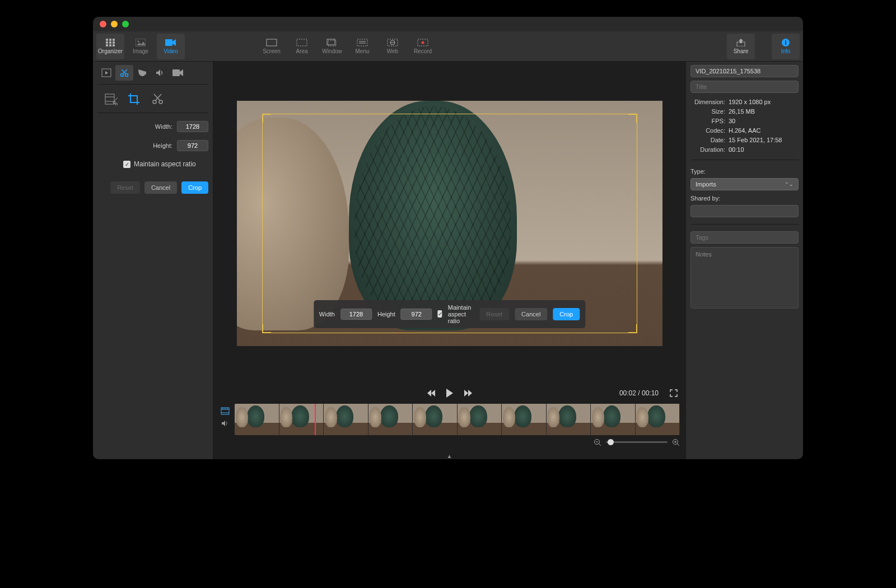 The height and width of the screenshot is (588, 896). I want to click on share-button: Share, so click(741, 46).